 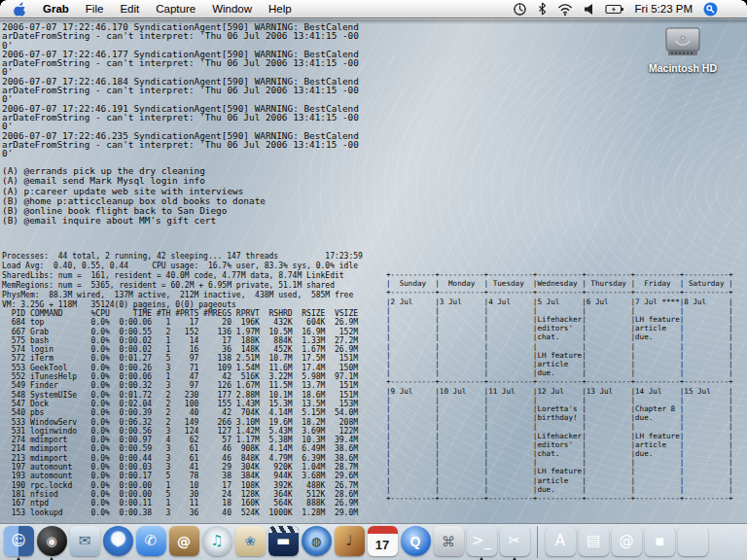 What do you see at coordinates (152, 541) in the screenshot?
I see `dock-icon-ichat: ✆` at bounding box center [152, 541].